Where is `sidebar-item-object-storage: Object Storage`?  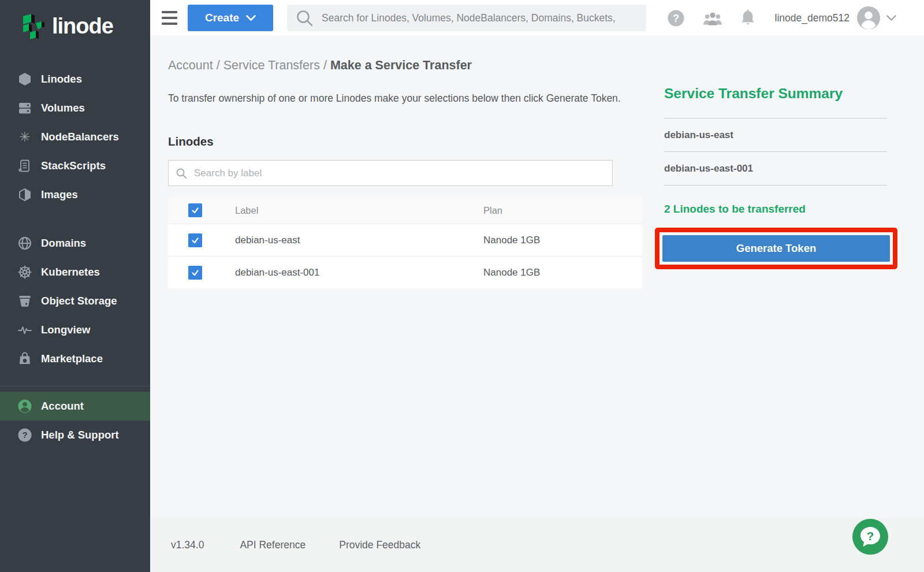
sidebar-item-object-storage: Object Storage is located at coordinates (75, 301).